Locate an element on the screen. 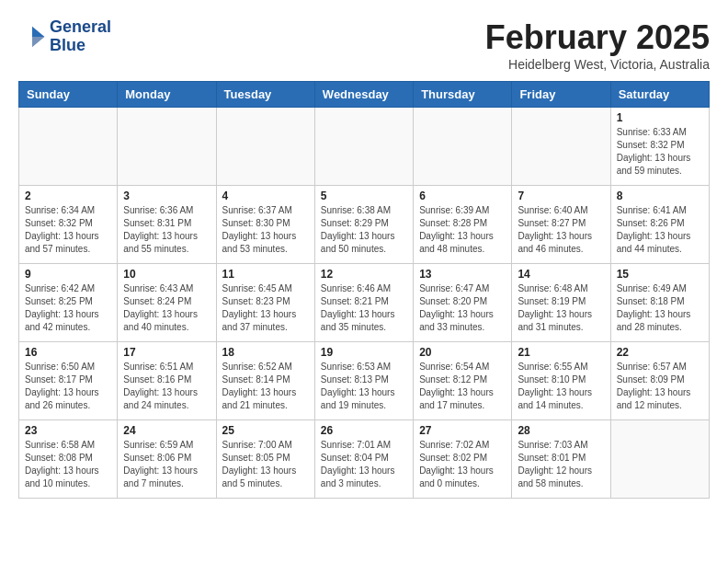 This screenshot has height=563, width=728. day-number: 7 is located at coordinates (561, 196).